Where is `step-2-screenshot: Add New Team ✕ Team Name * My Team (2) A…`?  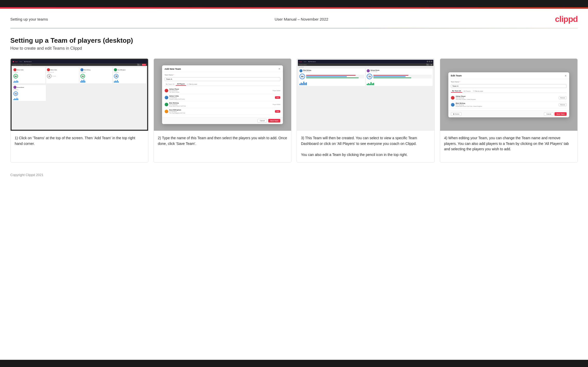 step-2-screenshot: Add New Team ✕ Team Name * My Team (2) A… is located at coordinates (223, 95).